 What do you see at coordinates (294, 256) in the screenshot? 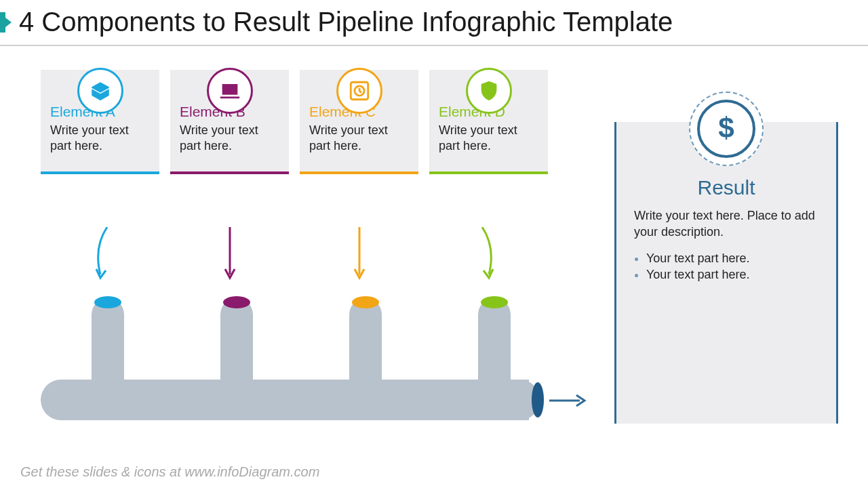
I see `arrows-row` at bounding box center [294, 256].